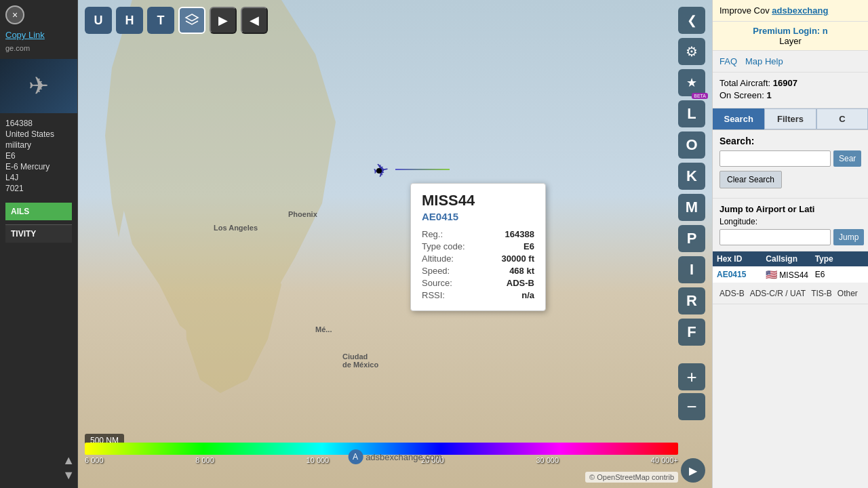 This screenshot has height=488, width=868. Describe the element at coordinates (665, 460) in the screenshot. I see `color-label-5: 40 000+` at that location.